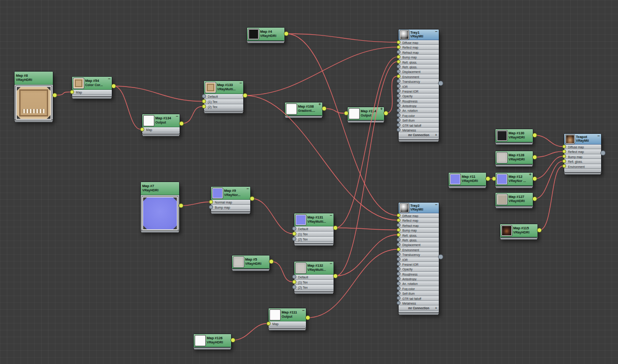  I want to click on node-header: Map #12VRayNor ...+, so click(514, 179).